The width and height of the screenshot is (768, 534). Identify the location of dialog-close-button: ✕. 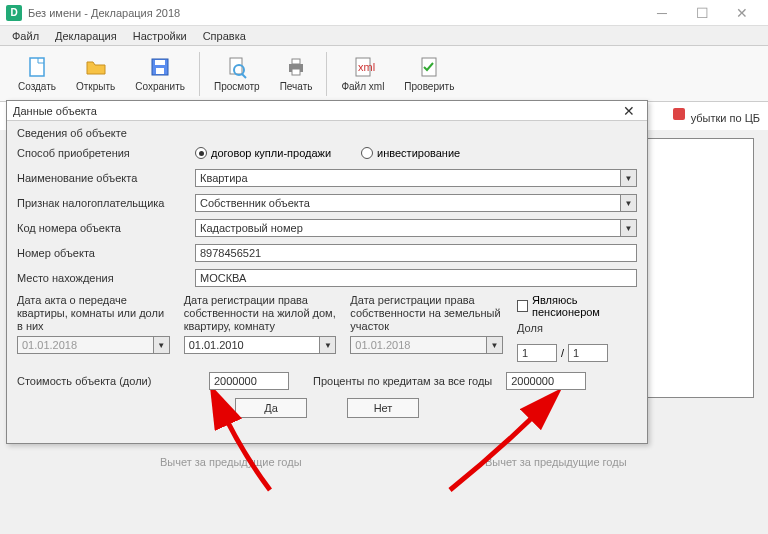
(629, 111).